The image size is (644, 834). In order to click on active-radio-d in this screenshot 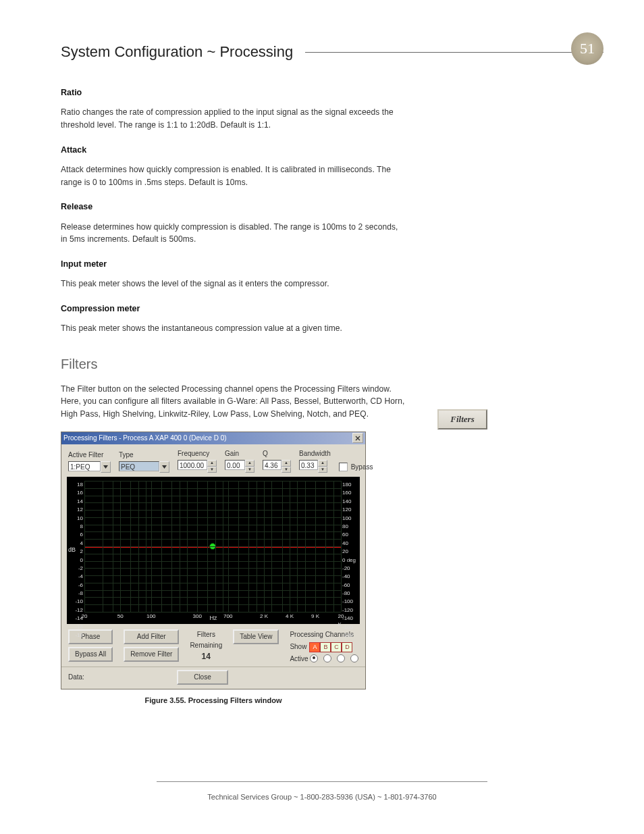, I will do `click(354, 658)`.